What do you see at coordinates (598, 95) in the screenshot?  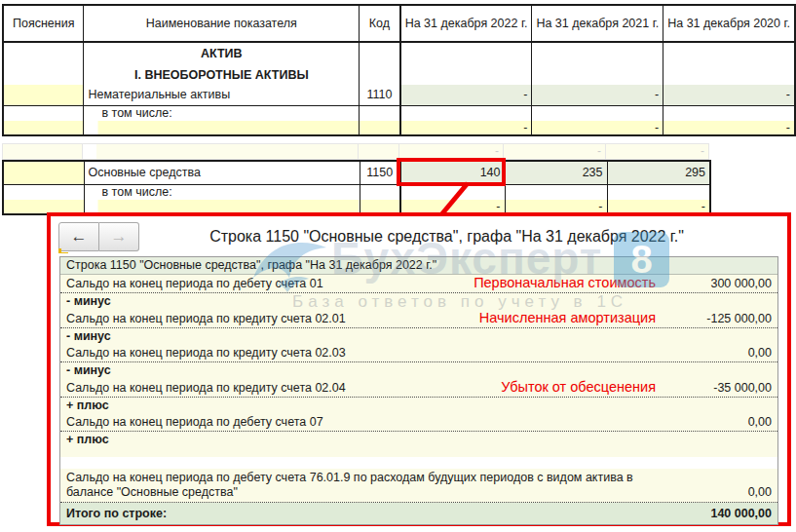 I see `cell-intangibles-2021: -` at bounding box center [598, 95].